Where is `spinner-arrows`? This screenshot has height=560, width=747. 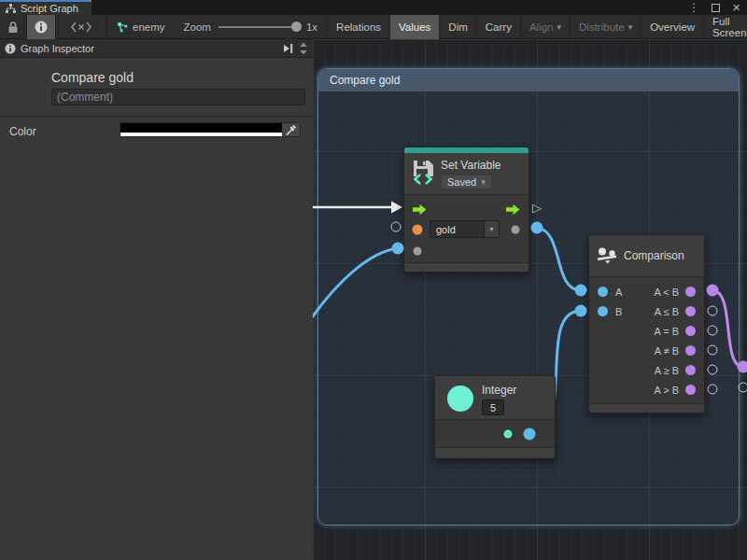
spinner-arrows is located at coordinates (303, 49).